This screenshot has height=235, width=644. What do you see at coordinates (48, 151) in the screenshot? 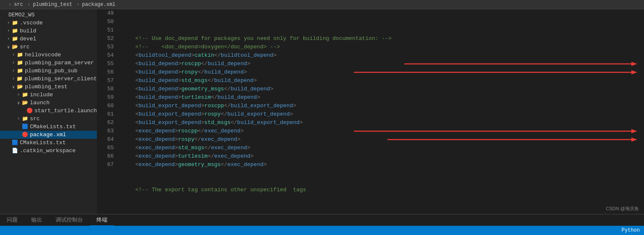
I see `sidebar-item-catkin_workspace: 📄.catkin_workspace` at bounding box center [48, 151].